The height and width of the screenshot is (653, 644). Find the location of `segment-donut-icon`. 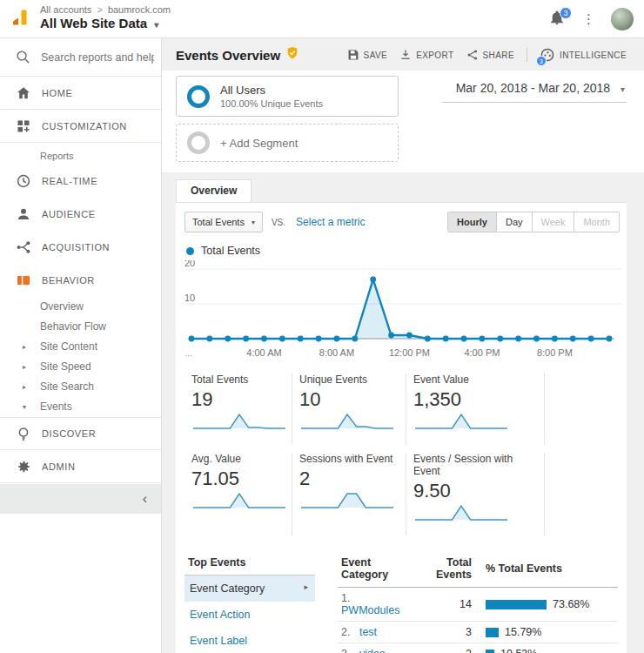

segment-donut-icon is located at coordinates (198, 143).